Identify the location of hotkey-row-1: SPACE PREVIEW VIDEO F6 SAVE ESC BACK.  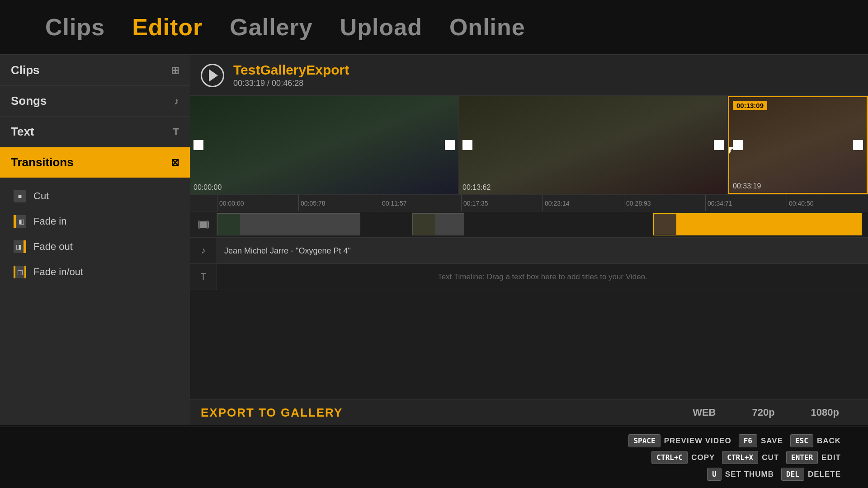
(735, 441).